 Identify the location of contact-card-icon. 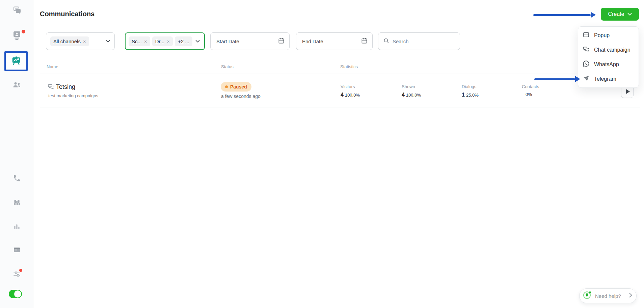
(17, 35).